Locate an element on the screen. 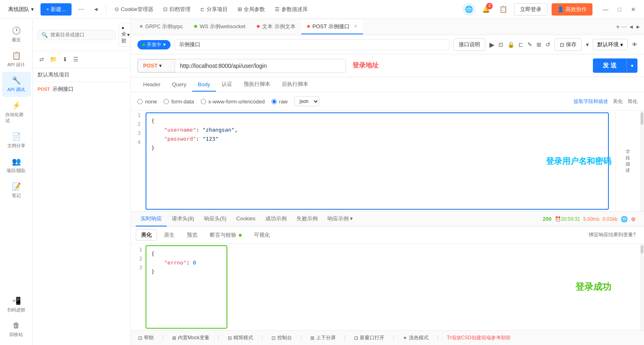 This screenshot has width=644, height=345. sidebar-item-api-test: 🔧 API 调试 is located at coordinates (16, 84).